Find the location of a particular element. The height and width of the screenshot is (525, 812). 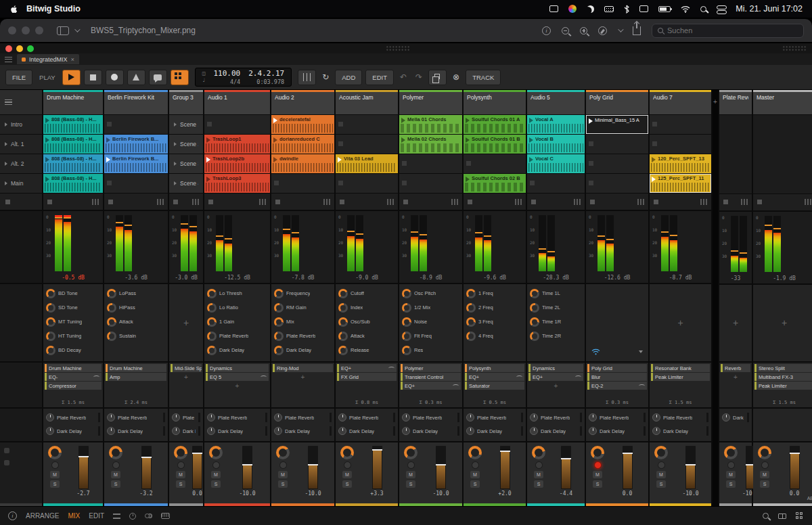

panel-drag-handle is located at coordinates (398, 49).